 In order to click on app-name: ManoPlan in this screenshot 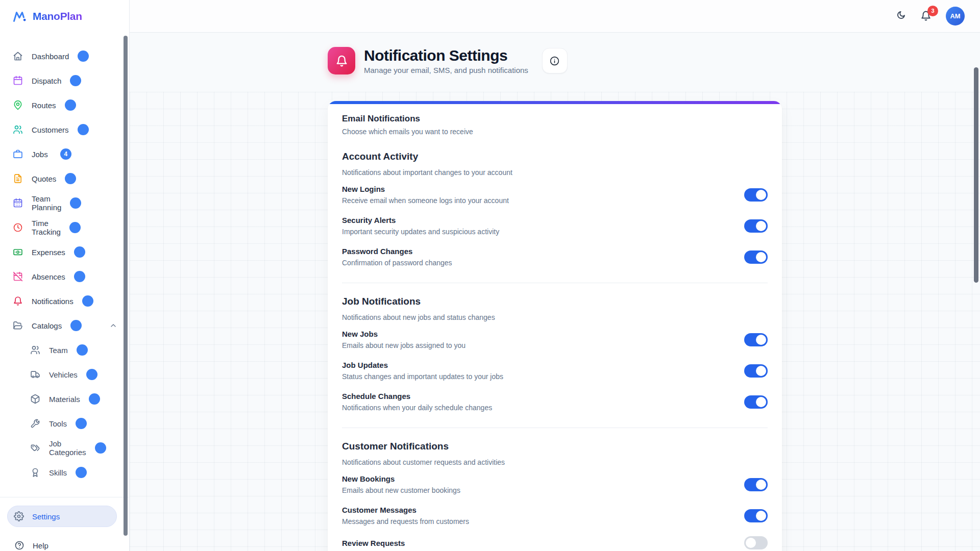, I will do `click(57, 16)`.